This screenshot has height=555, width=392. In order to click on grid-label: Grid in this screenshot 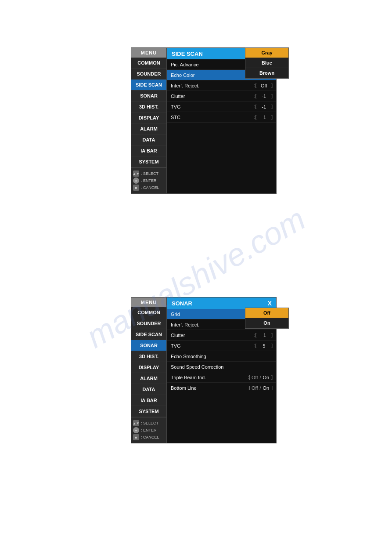, I will do `click(209, 314)`.